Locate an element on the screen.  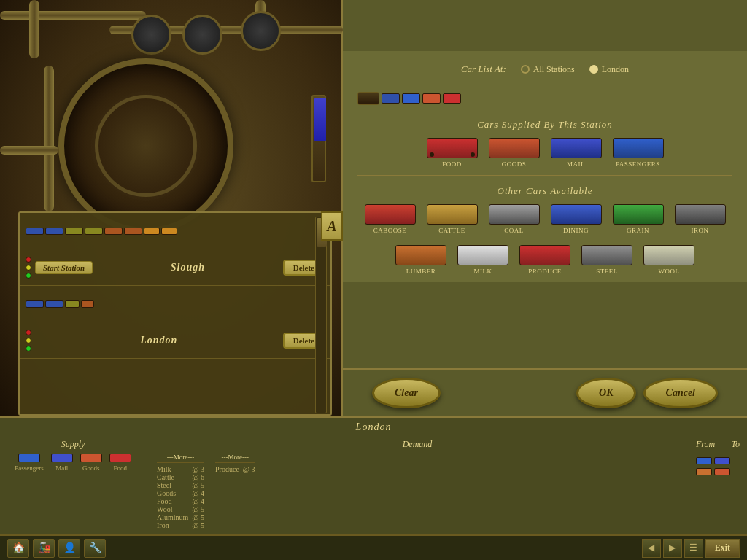
demand-produce: Produce@ 3 is located at coordinates (235, 470).